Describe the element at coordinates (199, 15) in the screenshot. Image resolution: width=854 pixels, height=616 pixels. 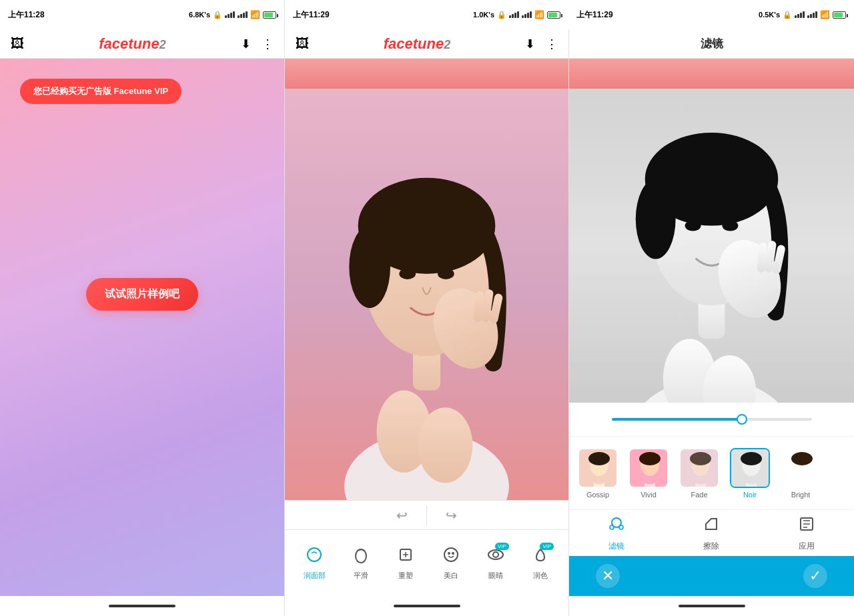
I see `network-1: 6.8K's` at that location.